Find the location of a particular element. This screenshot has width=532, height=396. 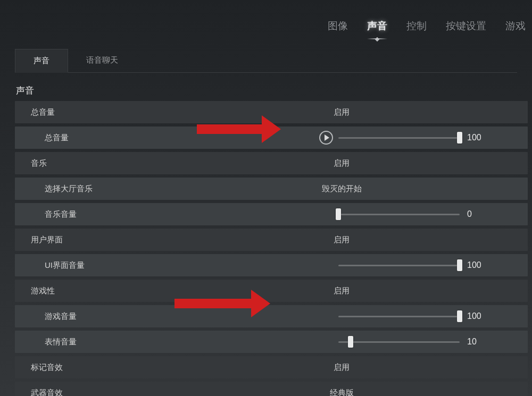

row-ui-header: 用户界面 启用 is located at coordinates (271, 240).